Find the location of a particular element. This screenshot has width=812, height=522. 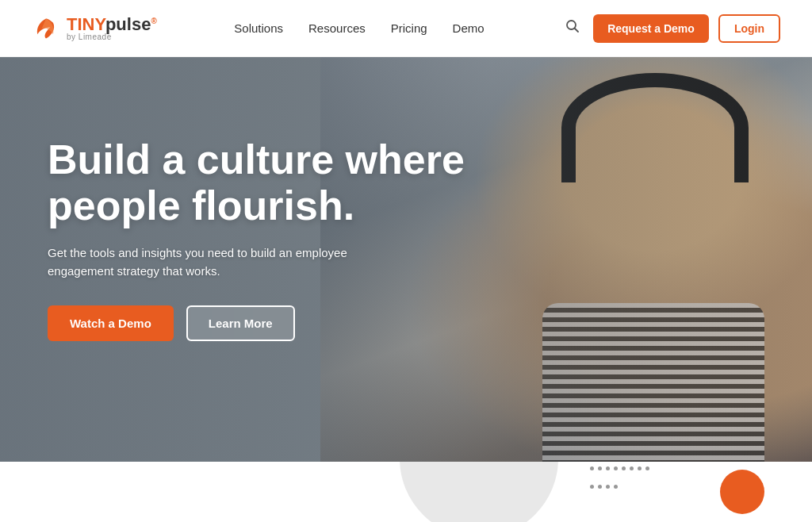

nav-item-resources: Resources is located at coordinates (337, 29).